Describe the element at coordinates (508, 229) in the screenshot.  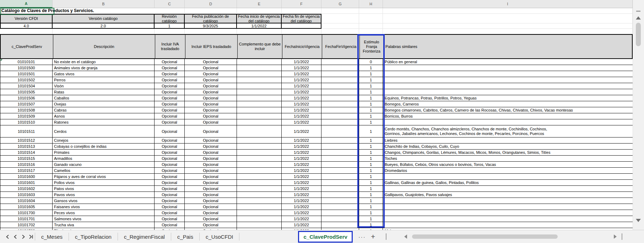
I see `cell: Mojarras` at that location.